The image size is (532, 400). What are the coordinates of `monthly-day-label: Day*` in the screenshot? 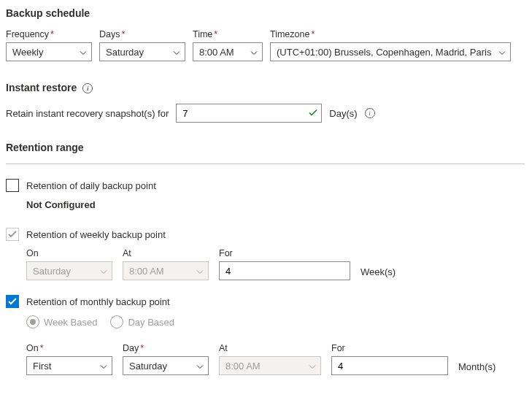 It's located at (166, 348).